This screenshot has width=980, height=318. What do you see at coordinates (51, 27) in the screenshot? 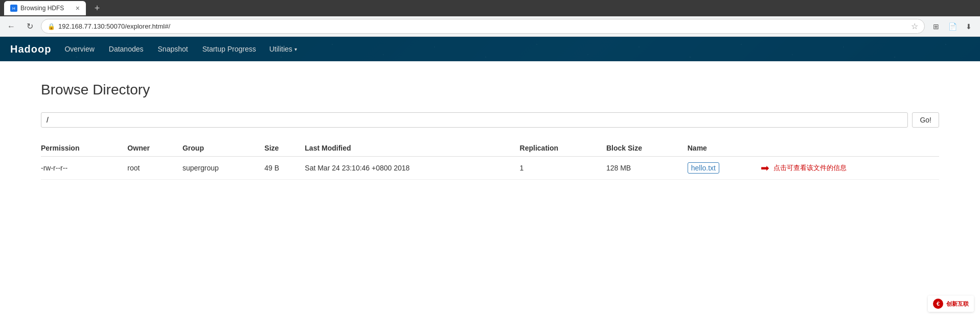
I see `lock-icon: 🔒` at bounding box center [51, 27].